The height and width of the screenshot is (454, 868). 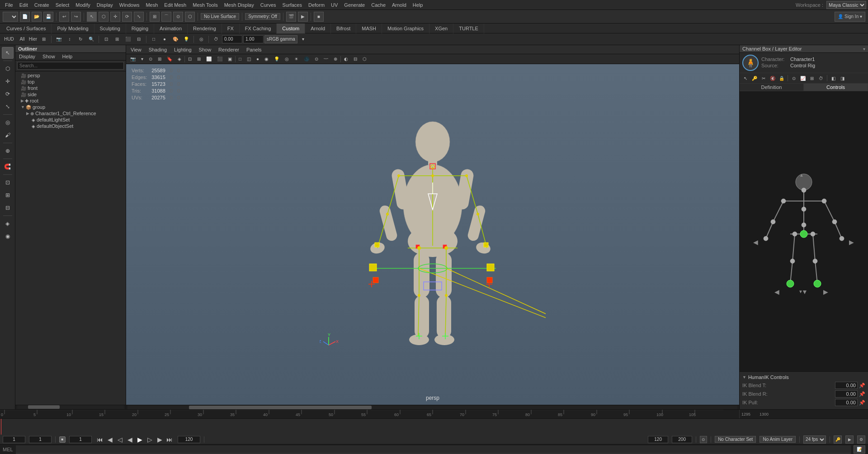 What do you see at coordinates (378, 5) in the screenshot?
I see `menu-cache: Cache` at bounding box center [378, 5].